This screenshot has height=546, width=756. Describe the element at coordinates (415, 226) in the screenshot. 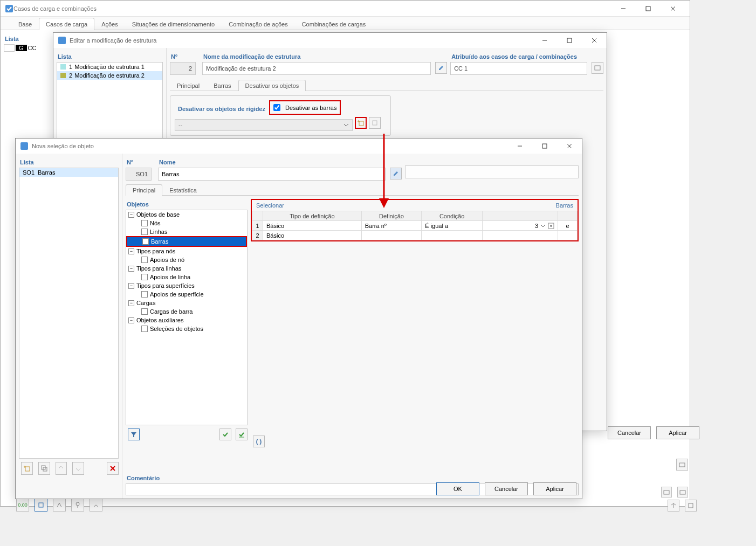

I see `table-row: 1 Básico Barra nº É igual a 3` at that location.